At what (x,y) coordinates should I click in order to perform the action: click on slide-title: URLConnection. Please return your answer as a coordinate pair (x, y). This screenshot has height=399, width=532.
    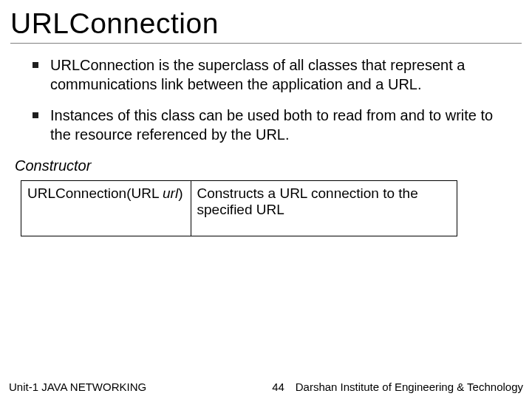
    Looking at the image, I should click on (266, 21).